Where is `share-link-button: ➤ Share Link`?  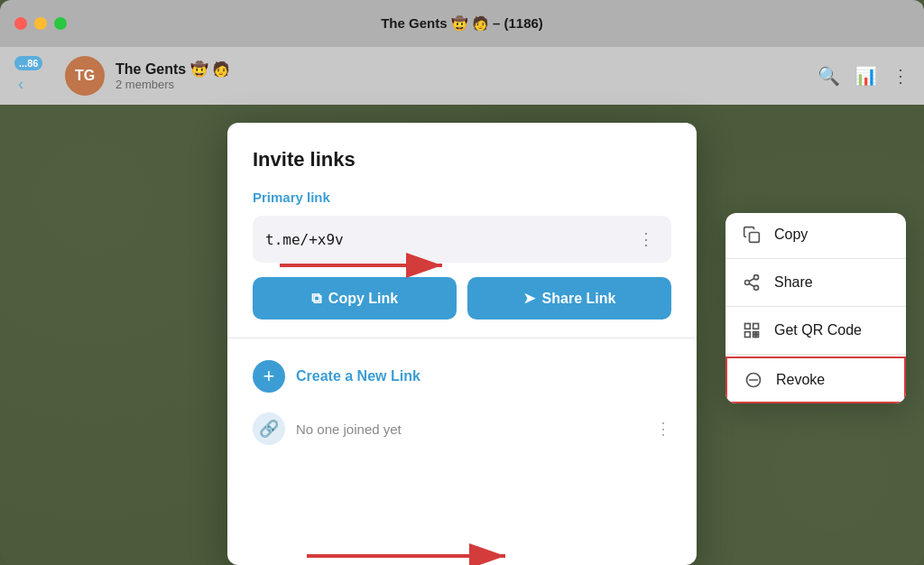 share-link-button: ➤ Share Link is located at coordinates (569, 298).